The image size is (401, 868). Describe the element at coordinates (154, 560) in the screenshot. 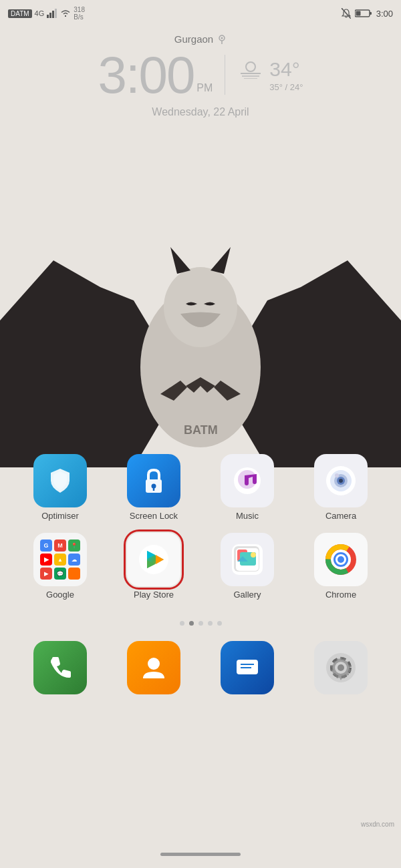

I see `playstore-svg` at that location.